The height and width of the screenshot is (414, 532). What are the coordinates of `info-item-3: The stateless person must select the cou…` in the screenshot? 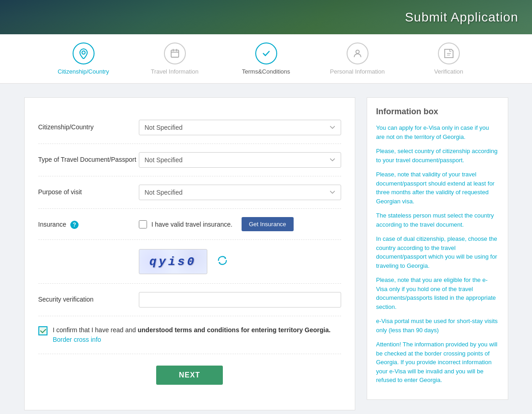 It's located at (437, 220).